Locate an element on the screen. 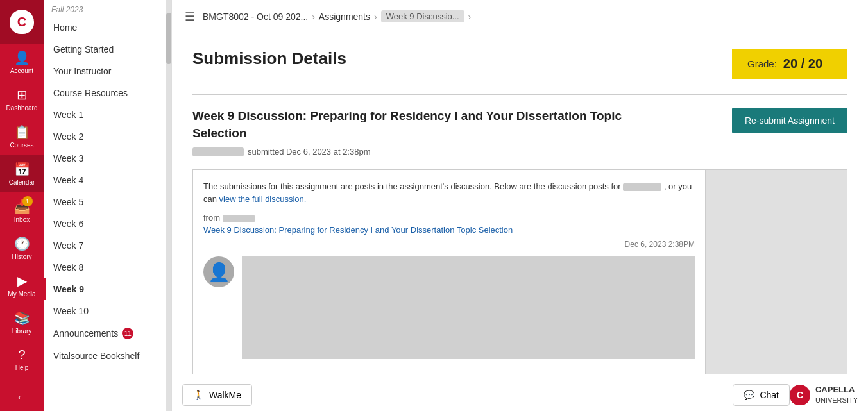 The width and height of the screenshot is (868, 411). sidebar-item-dashboard: ⊞ Dashboard is located at coordinates (22, 99).